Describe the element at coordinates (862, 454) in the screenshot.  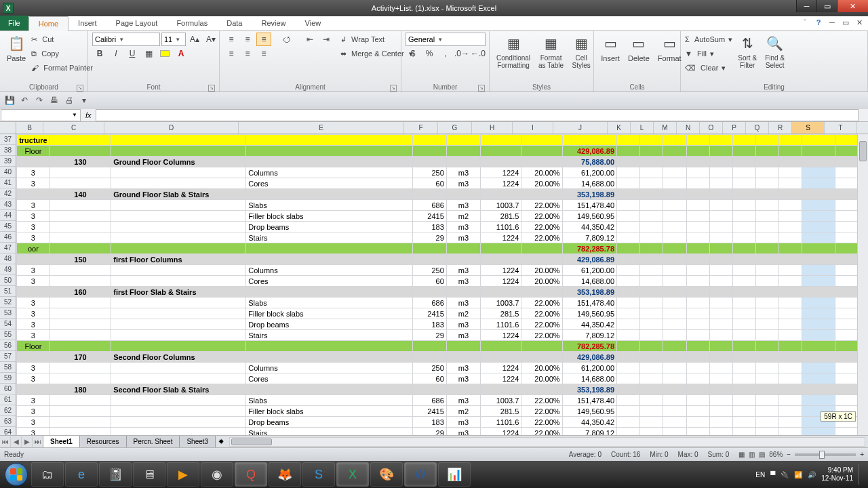
I see `zoom-in-icon: +` at that location.